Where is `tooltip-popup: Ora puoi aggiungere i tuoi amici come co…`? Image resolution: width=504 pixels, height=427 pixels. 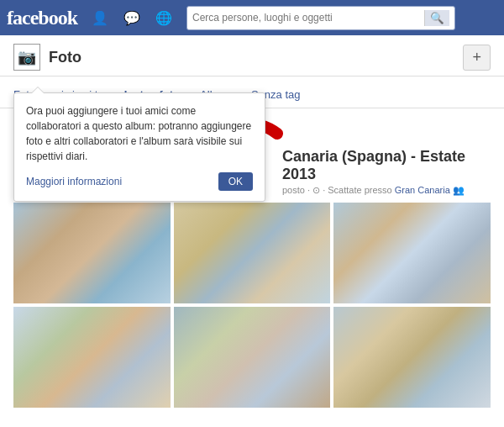
tooltip-popup: Ora puoi aggiungere i tuoi amici come co… is located at coordinates (139, 147).